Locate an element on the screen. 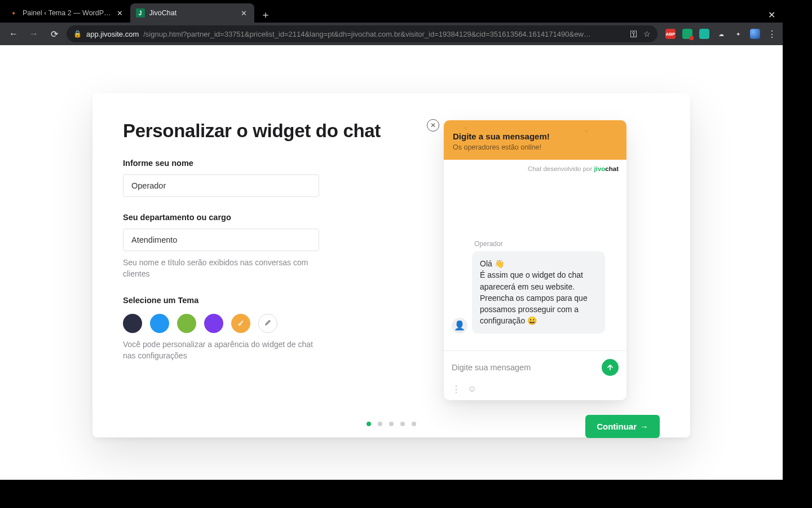 This screenshot has width=812, height=508. abp-extension-icon: ABP is located at coordinates (670, 34).